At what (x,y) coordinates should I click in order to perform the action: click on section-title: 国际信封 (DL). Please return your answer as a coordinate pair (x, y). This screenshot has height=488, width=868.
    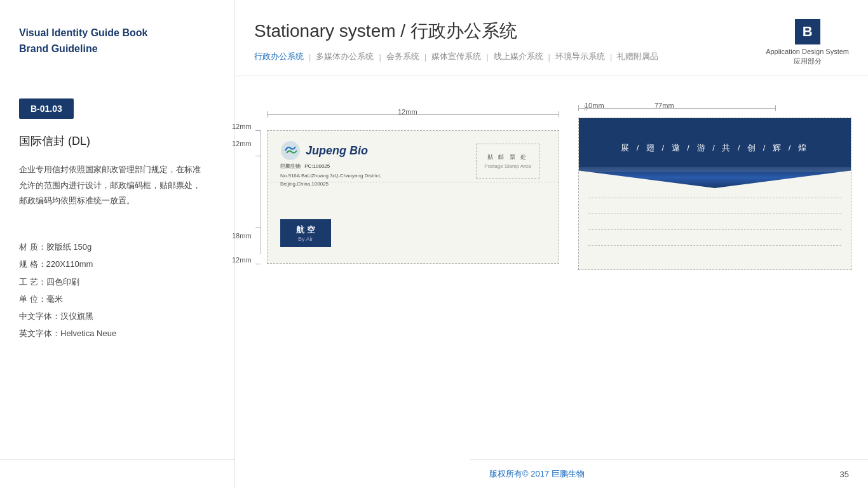
    Looking at the image, I should click on (55, 141).